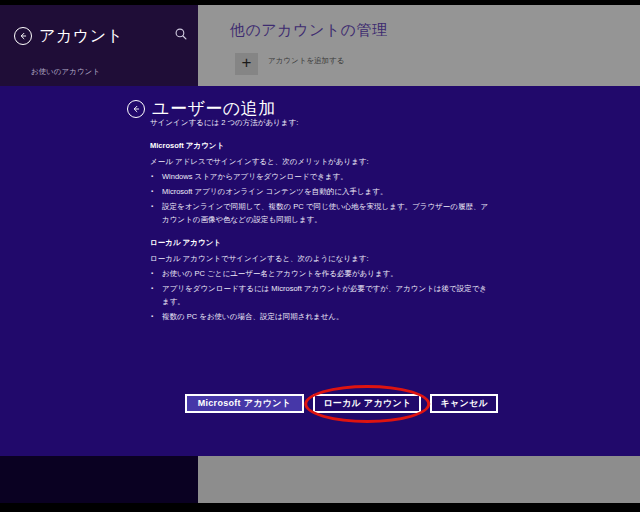 The height and width of the screenshot is (512, 640). I want to click on dialog-intro-text: サインインするには 2 つの方法があります:, so click(365, 122).